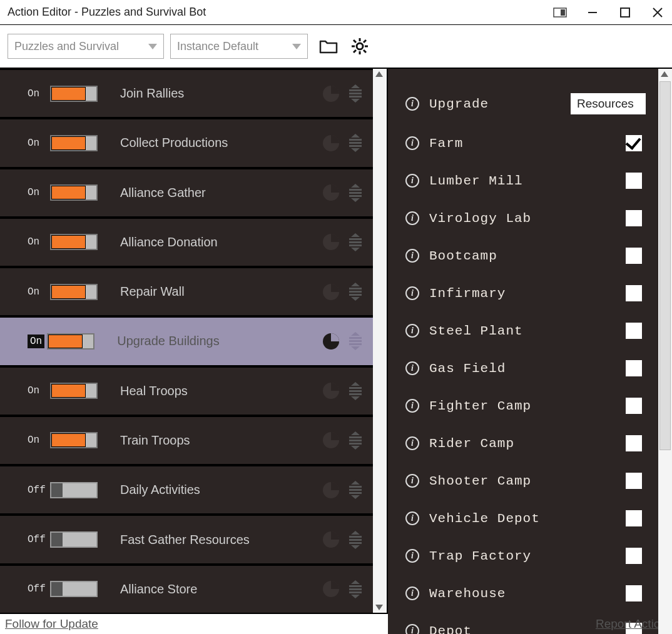 The image size is (672, 634). Describe the element at coordinates (625, 13) in the screenshot. I see `maximize-icon` at that location.